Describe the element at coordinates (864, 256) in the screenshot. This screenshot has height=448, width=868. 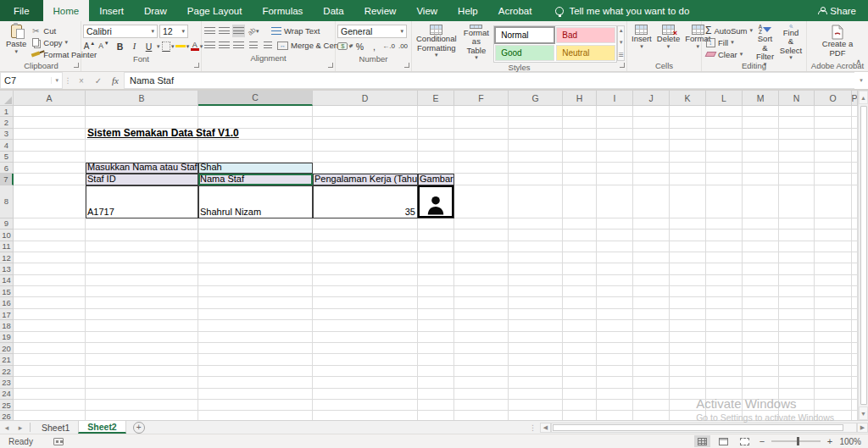
I see `vertical-scroll-thumb` at that location.